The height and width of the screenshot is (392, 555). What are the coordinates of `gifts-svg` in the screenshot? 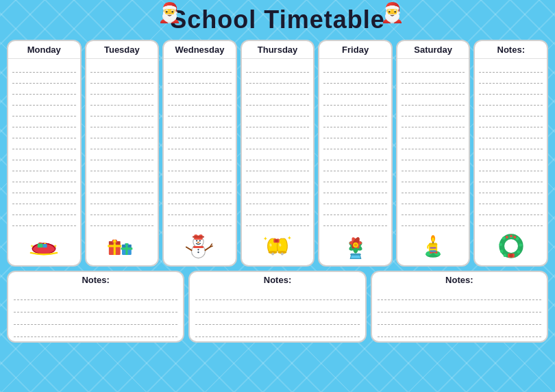 It's located at (122, 246).